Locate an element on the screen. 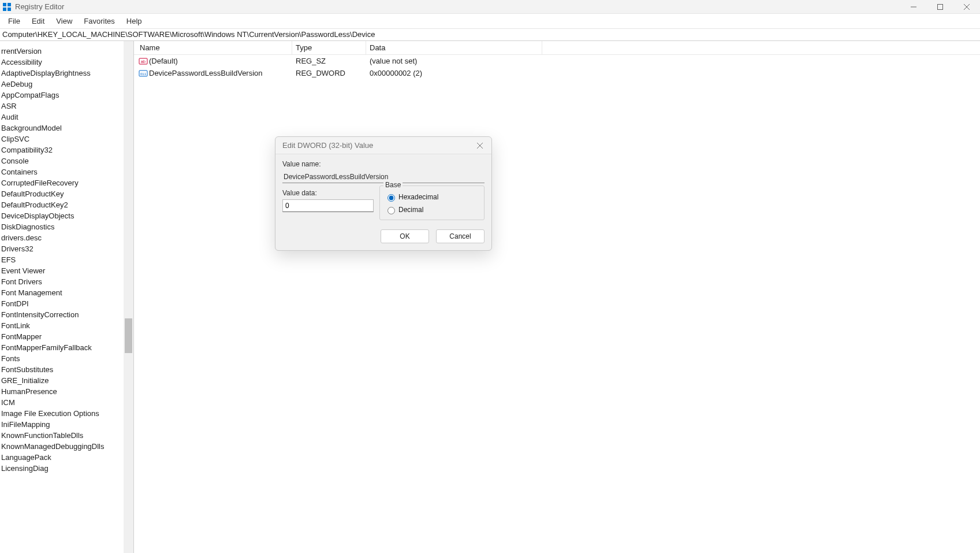 Image resolution: width=980 pixels, height=553 pixels. tree-item: DiskDiagnostics is located at coordinates (67, 227).